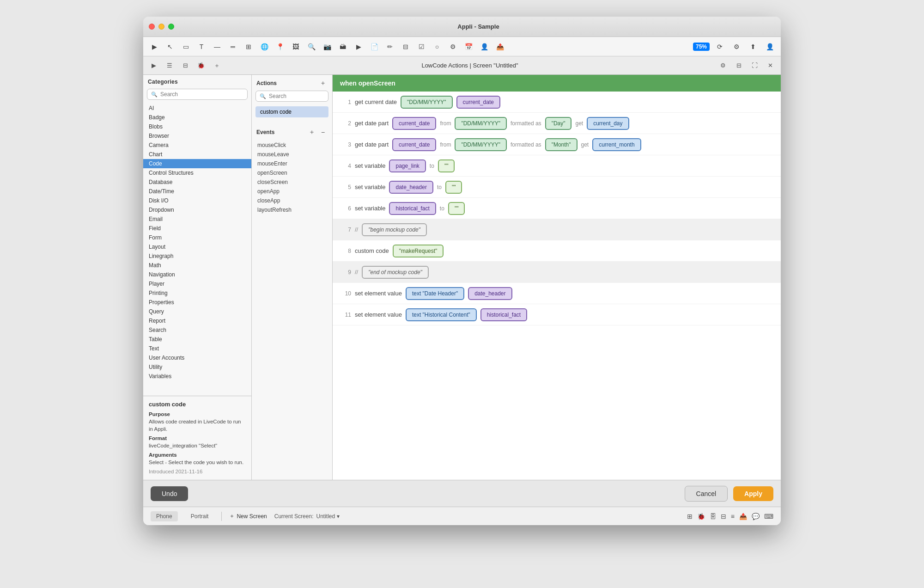 The width and height of the screenshot is (924, 588). Describe the element at coordinates (248, 516) in the screenshot. I see `new-screen-button: ＋ New Screen` at that location.